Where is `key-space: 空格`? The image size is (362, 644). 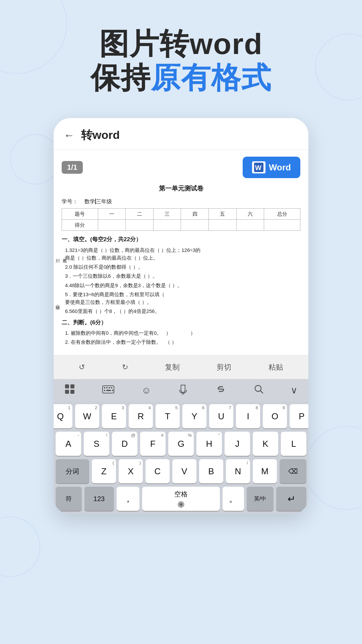 key-space: 空格 is located at coordinates (181, 499).